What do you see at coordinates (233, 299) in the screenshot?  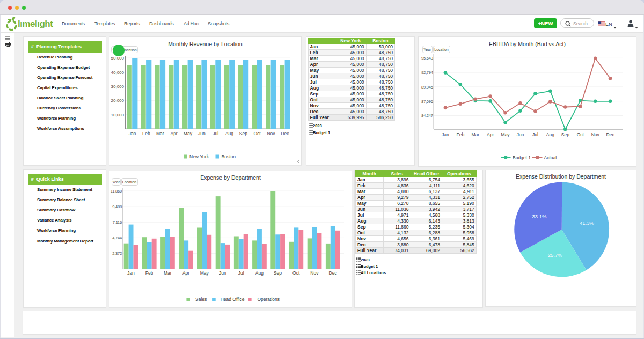 I see `svg-text: Head Office` at bounding box center [233, 299].